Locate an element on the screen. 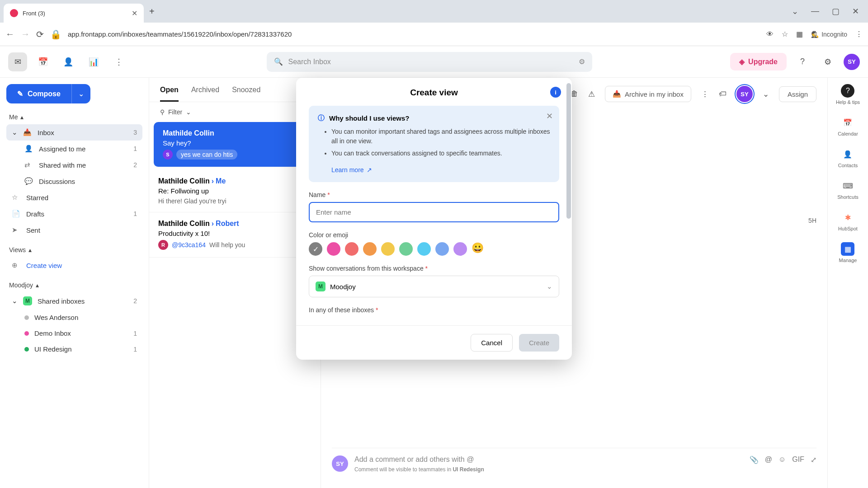 Image resolution: width=868 pixels, height=488 pixels. name-input is located at coordinates (434, 212).